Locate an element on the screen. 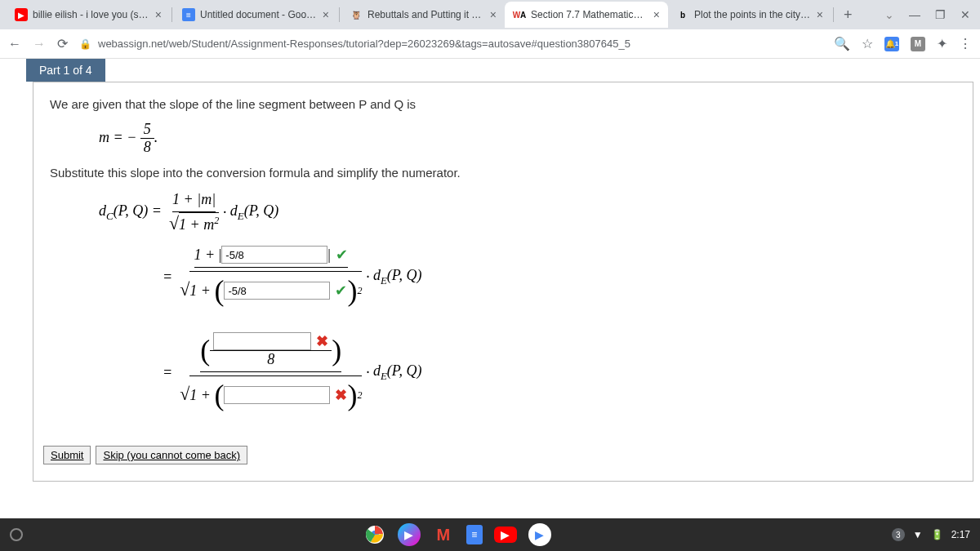 The height and width of the screenshot is (551, 980). owl-icon: 🦉 is located at coordinates (356, 15).